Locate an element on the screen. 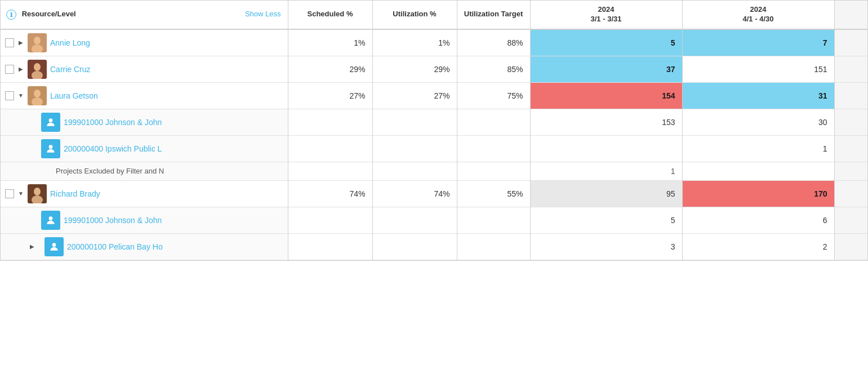 The width and height of the screenshot is (868, 369). apr-value-cell: 1 is located at coordinates (758, 149).